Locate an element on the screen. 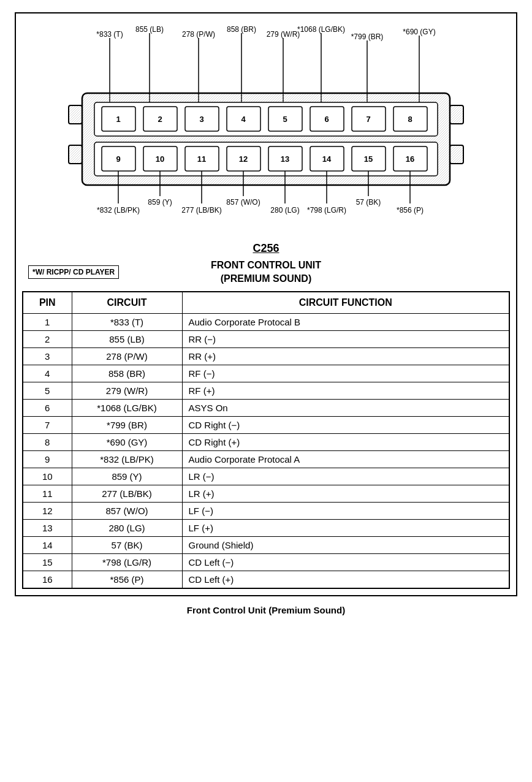 The image size is (532, 782). svg-text: 8 is located at coordinates (409, 119).